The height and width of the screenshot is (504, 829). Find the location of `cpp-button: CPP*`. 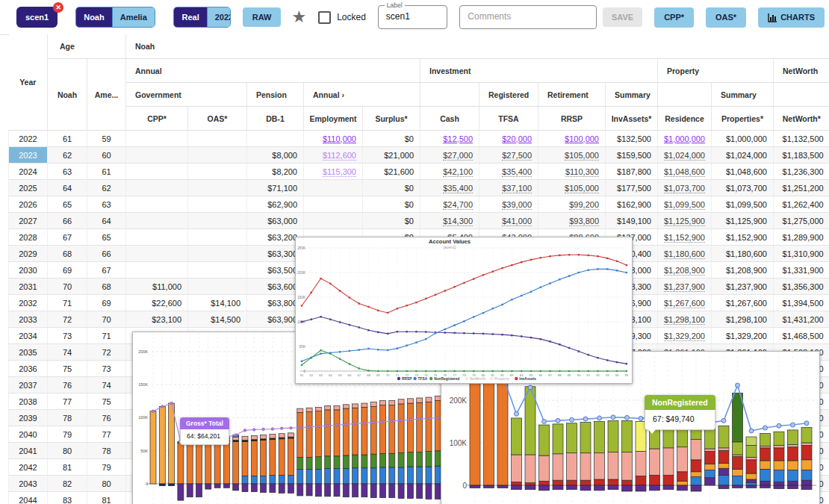

cpp-button: CPP* is located at coordinates (674, 18).